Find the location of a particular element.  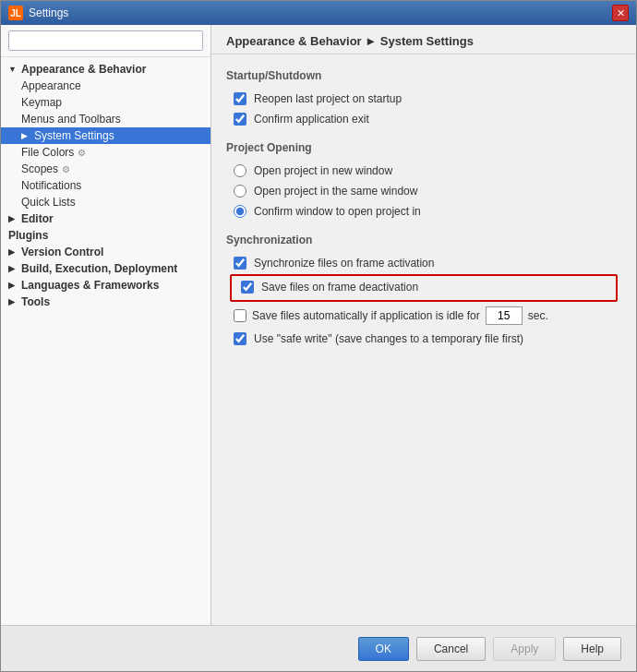

app-icon: JL is located at coordinates (16, 13).